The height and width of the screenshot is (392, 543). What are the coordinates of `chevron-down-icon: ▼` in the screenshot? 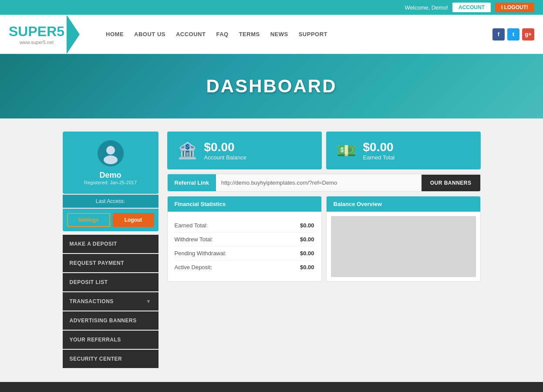 It's located at (148, 301).